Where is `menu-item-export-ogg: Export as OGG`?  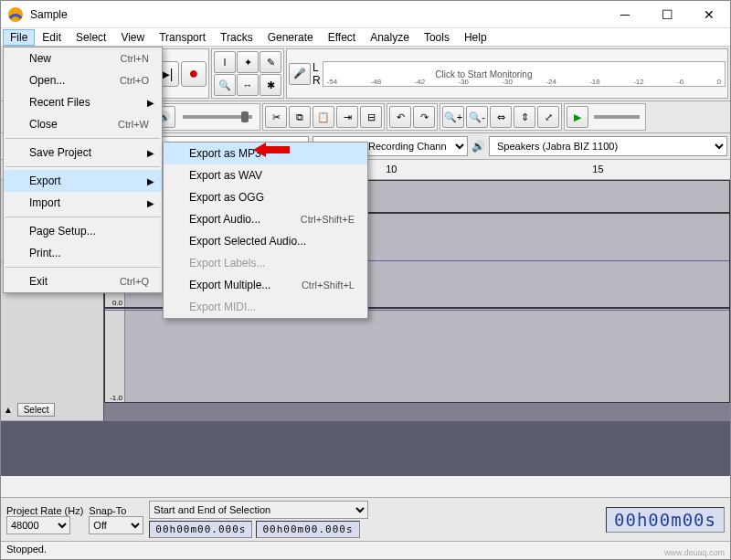
menu-item-export-ogg: Export as OGG is located at coordinates (265, 197).